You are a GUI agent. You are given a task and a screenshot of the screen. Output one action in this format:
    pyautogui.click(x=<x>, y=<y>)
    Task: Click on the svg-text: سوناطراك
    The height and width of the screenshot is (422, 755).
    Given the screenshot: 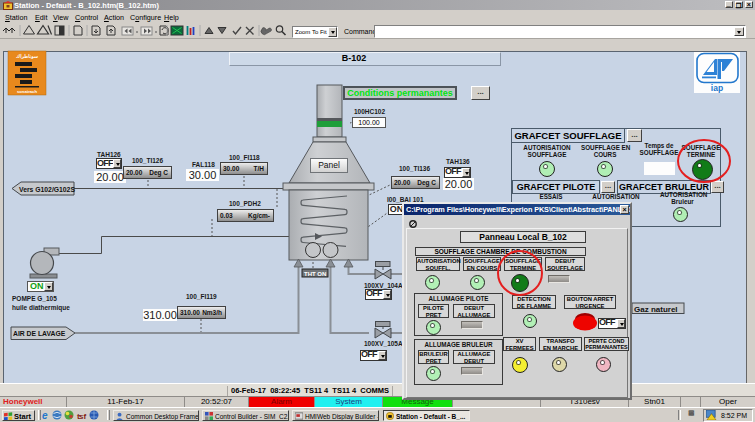 What is the action you would take?
    pyautogui.click(x=27, y=56)
    